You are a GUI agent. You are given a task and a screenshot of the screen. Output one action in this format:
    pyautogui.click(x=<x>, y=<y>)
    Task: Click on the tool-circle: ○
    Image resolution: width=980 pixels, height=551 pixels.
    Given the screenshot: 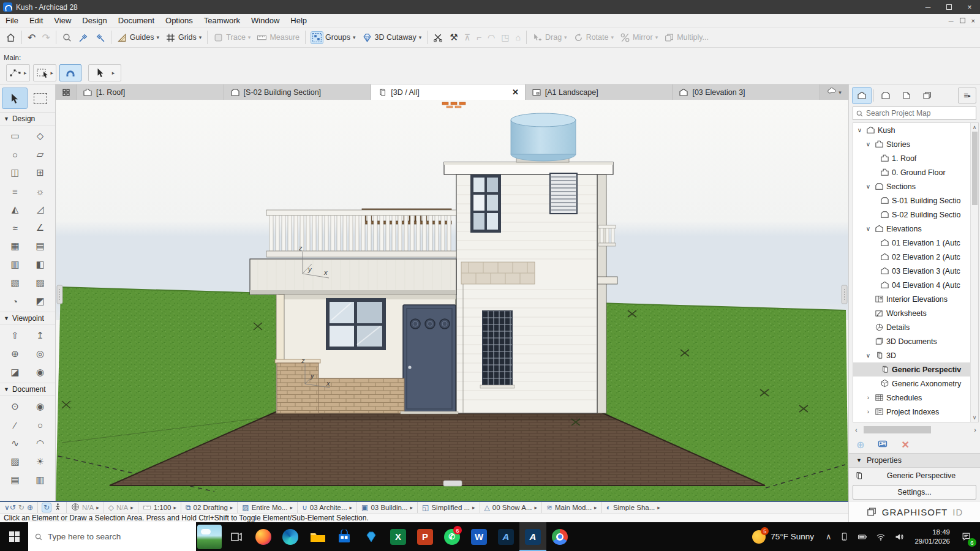 What is the action you would take?
    pyautogui.click(x=40, y=425)
    